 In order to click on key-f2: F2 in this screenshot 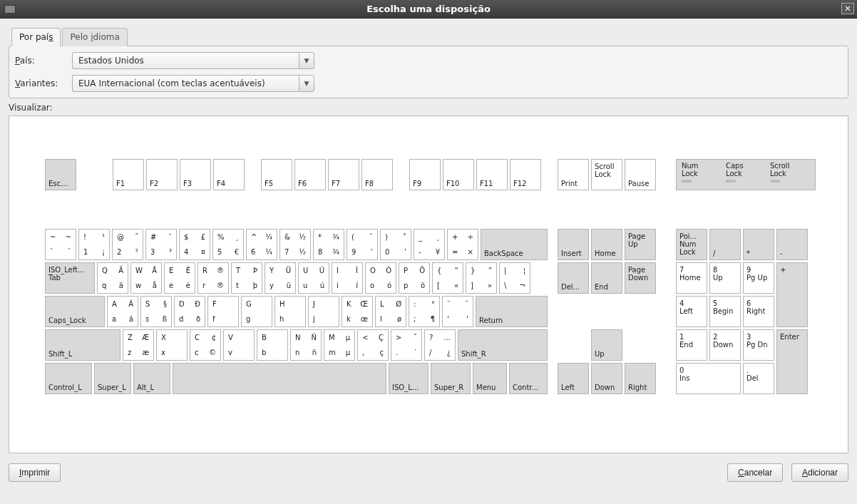, I will do `click(162, 175)`.